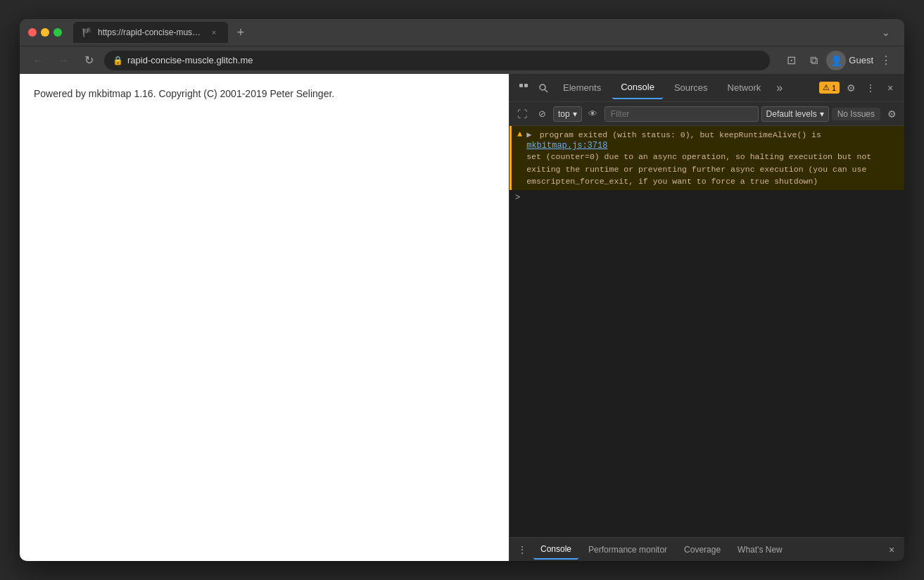 Image resolution: width=924 pixels, height=580 pixels. Describe the element at coordinates (707, 158) in the screenshot. I see `console-warning-message: ▲ ▶ program exited (with status: 0), but…` at that location.